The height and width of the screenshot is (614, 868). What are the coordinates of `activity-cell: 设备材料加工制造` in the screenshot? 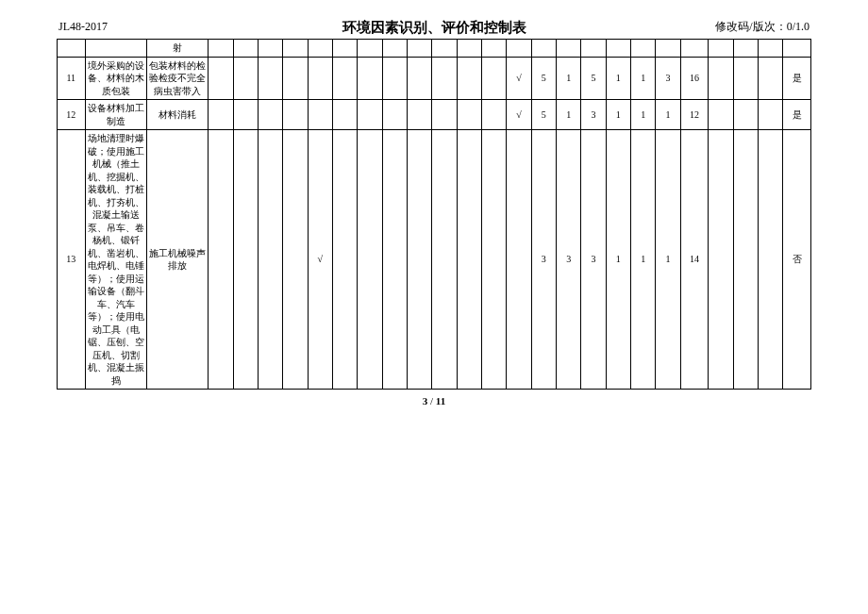 It's located at (115, 115).